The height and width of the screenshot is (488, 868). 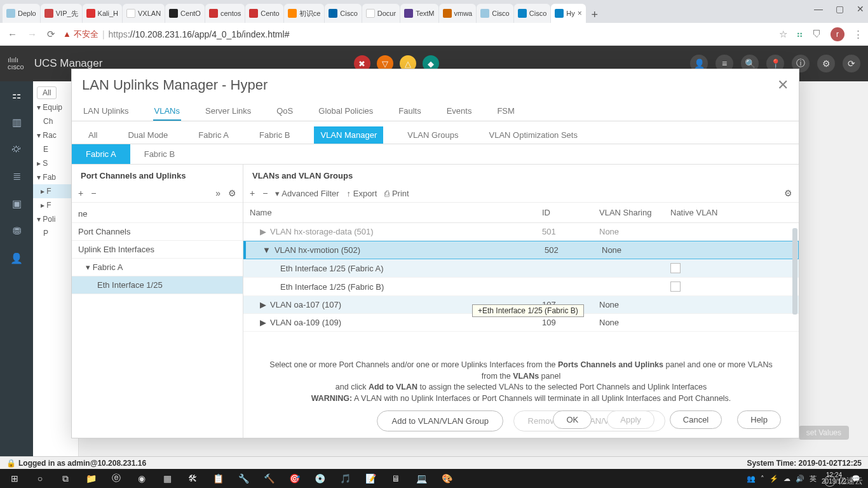 I want to click on browser-tab: vmwa, so click(x=458, y=13).